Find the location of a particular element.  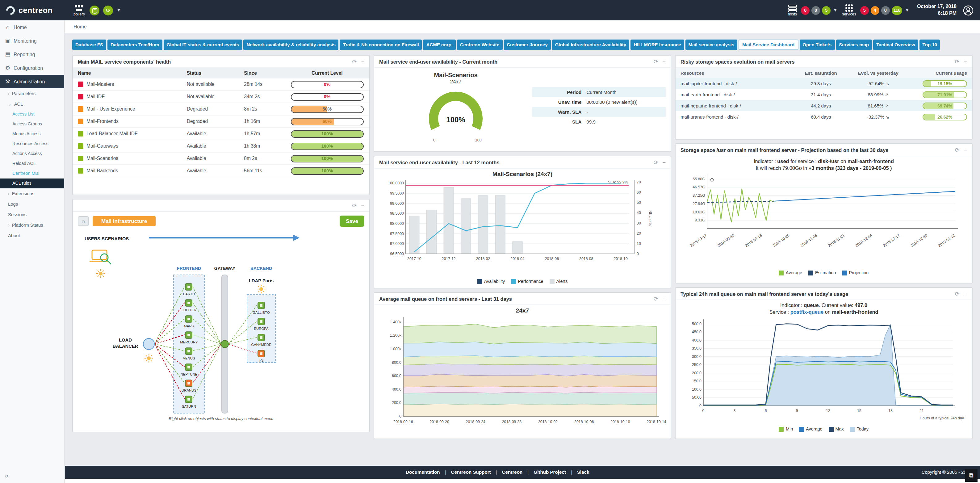

tab-global-it-status-current-events: Global IT status & current events is located at coordinates (202, 45).